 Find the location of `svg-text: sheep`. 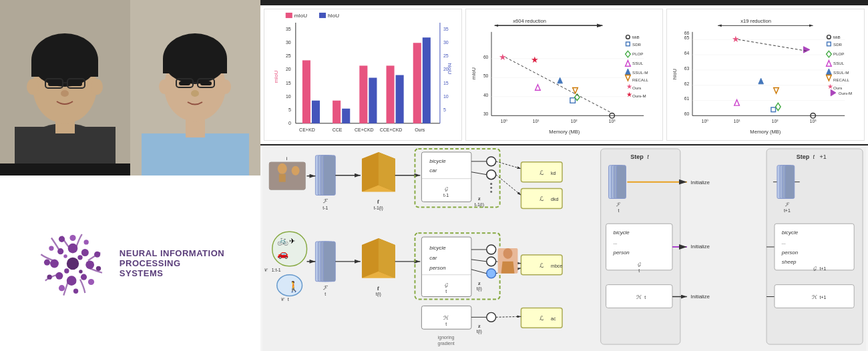

svg-text: sheep is located at coordinates (789, 262).